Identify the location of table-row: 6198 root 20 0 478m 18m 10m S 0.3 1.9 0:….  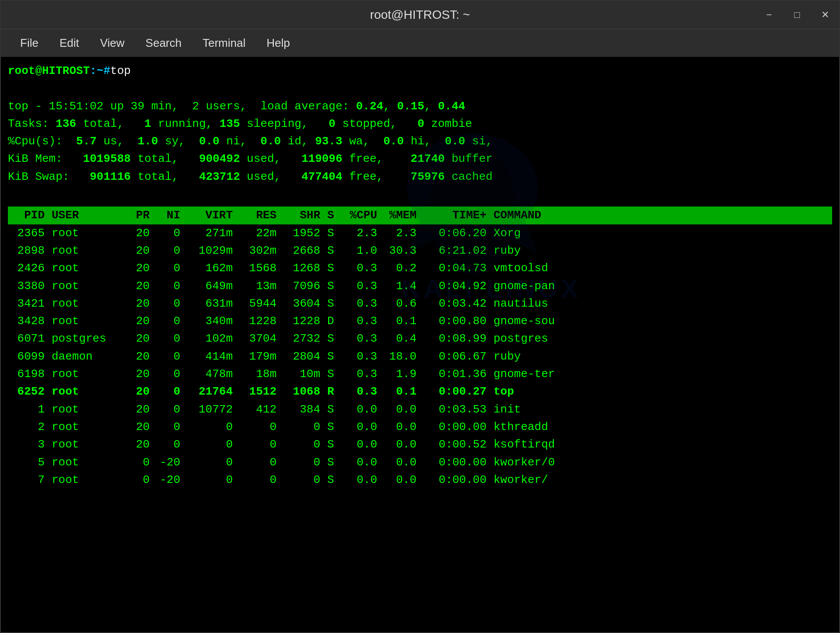
(420, 374).